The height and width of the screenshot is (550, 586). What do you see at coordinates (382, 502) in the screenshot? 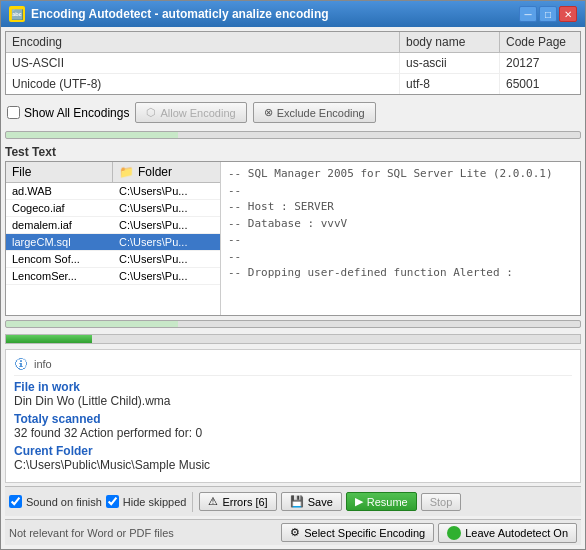
I see `resume-button: ▶ Resume` at bounding box center [382, 502].